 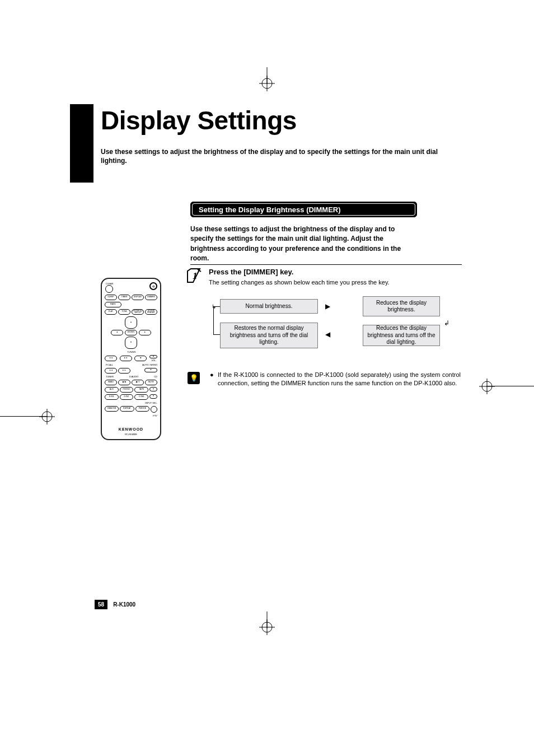 I want to click on vol-up: ▲, so click(x=153, y=357).